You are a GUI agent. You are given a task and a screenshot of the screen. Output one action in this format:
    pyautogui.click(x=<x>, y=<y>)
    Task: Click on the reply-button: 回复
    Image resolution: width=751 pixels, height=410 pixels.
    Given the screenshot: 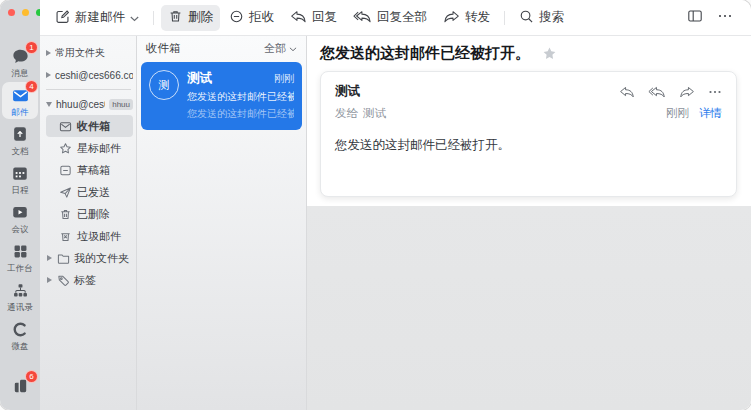 What is the action you would take?
    pyautogui.click(x=314, y=18)
    